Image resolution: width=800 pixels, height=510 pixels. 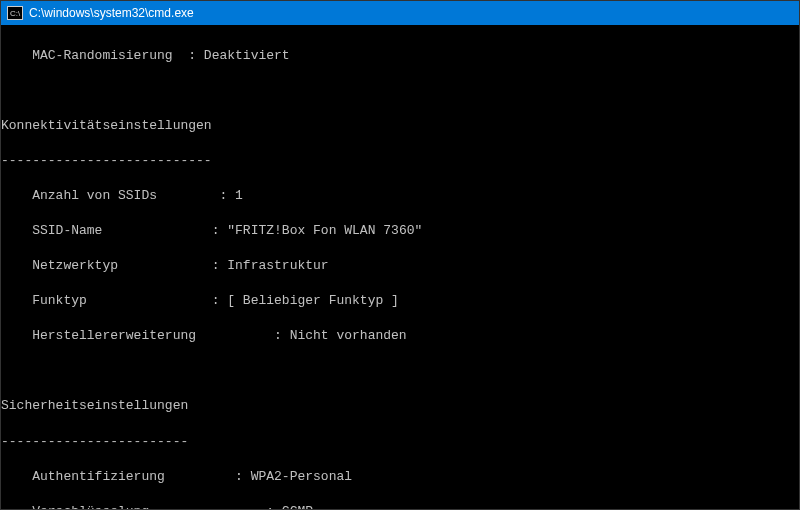 What do you see at coordinates (348, 336) in the screenshot?
I see `vendor-ext-value: Nicht vorhanden` at bounding box center [348, 336].